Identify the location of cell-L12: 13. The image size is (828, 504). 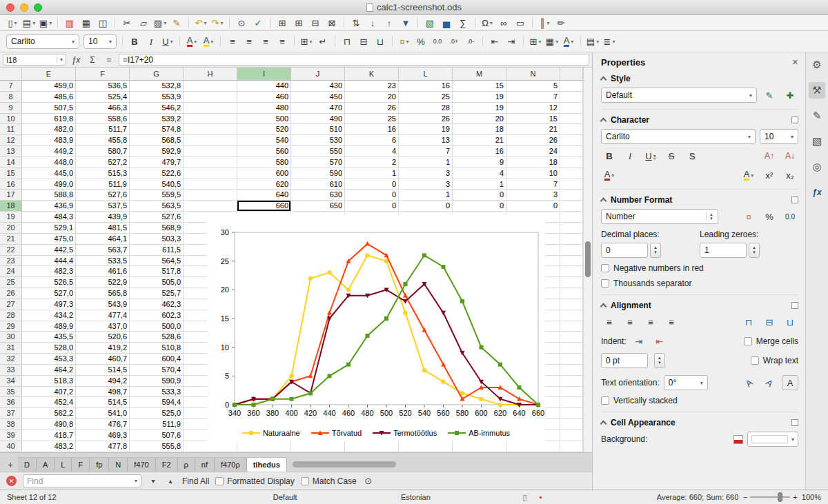
(426, 141).